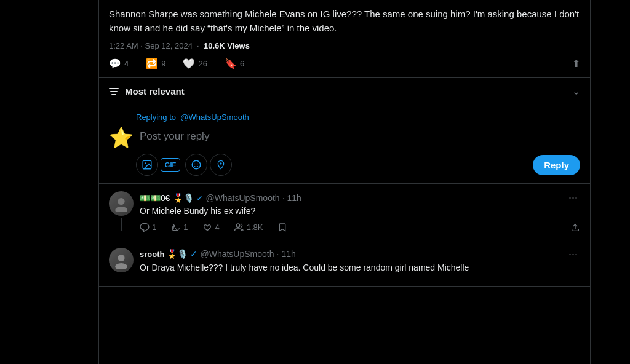 This screenshot has width=630, height=364. What do you see at coordinates (360, 255) in the screenshot?
I see `comment-header-2: srooth 🎖️🎙️ ✓ @WhatsUpSmooth · 11h ···` at bounding box center [360, 255].